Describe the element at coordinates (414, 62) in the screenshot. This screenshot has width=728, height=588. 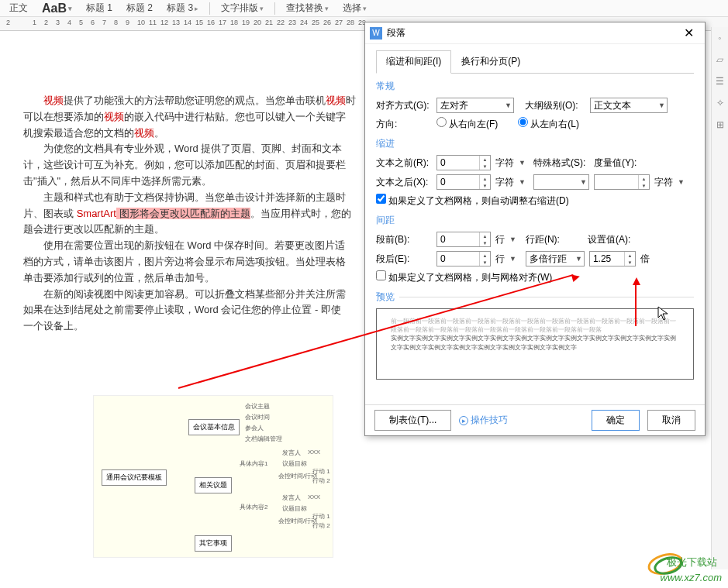
I see `tab-indent-spacing: 缩进和间距(I)` at that location.